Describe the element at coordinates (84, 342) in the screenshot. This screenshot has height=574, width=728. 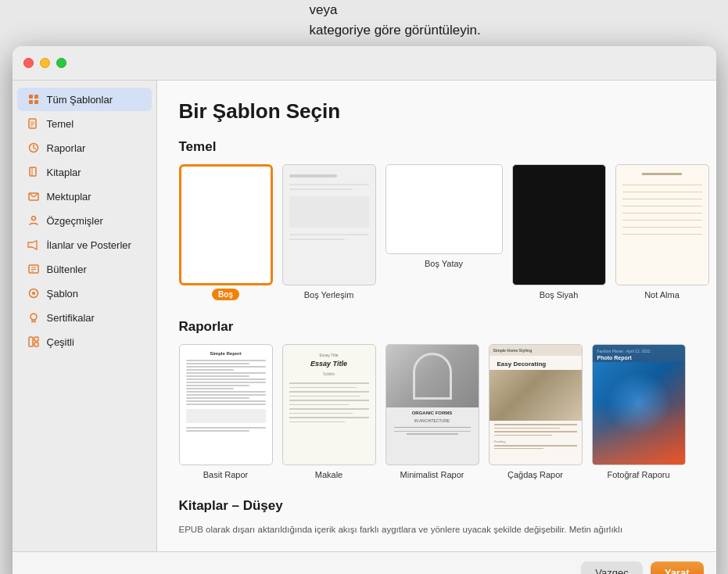
I see `sidebar-item-cesitli: Çeşitli` at that location.